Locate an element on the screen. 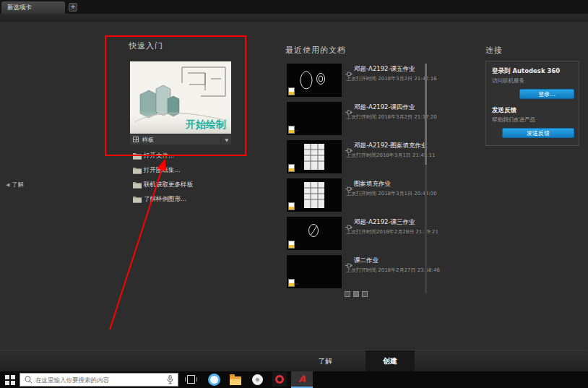 The image size is (588, 388). tab-learn: 了解 is located at coordinates (325, 361).